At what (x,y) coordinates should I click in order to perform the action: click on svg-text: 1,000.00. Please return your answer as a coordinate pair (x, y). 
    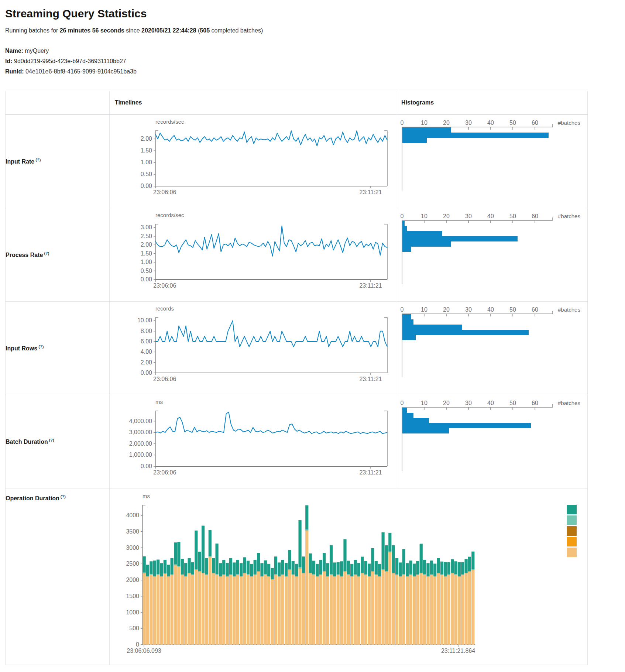
    Looking at the image, I should click on (141, 455).